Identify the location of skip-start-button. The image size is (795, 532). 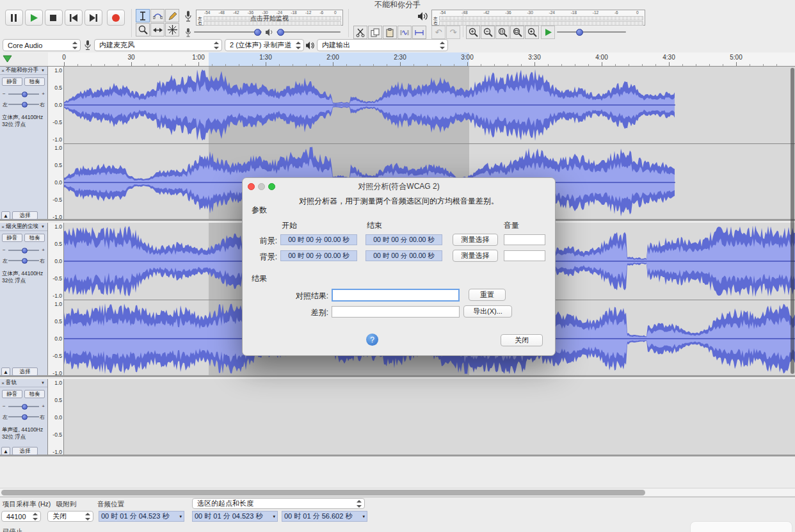
(74, 18).